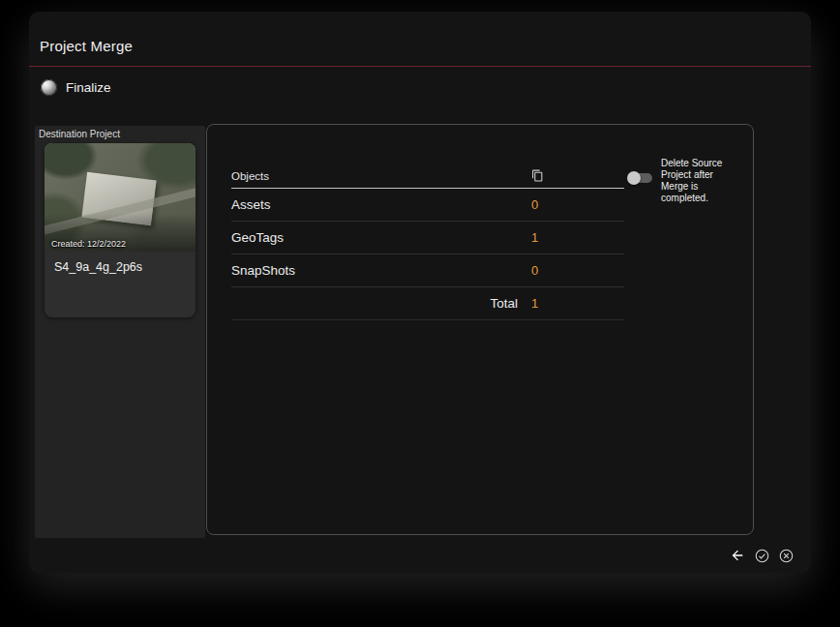 This screenshot has width=840, height=627. What do you see at coordinates (428, 304) in the screenshot?
I see `table-total-row: Total 1` at bounding box center [428, 304].